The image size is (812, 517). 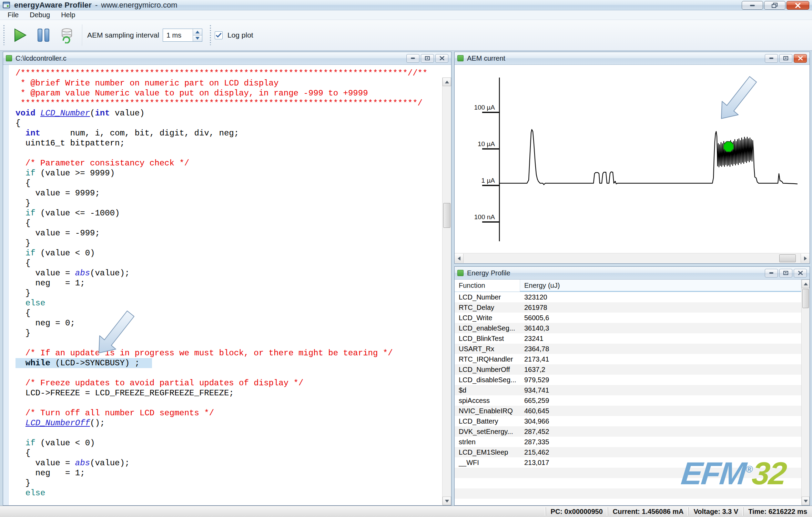 What do you see at coordinates (197, 32) in the screenshot?
I see `spinner-up-button` at bounding box center [197, 32].